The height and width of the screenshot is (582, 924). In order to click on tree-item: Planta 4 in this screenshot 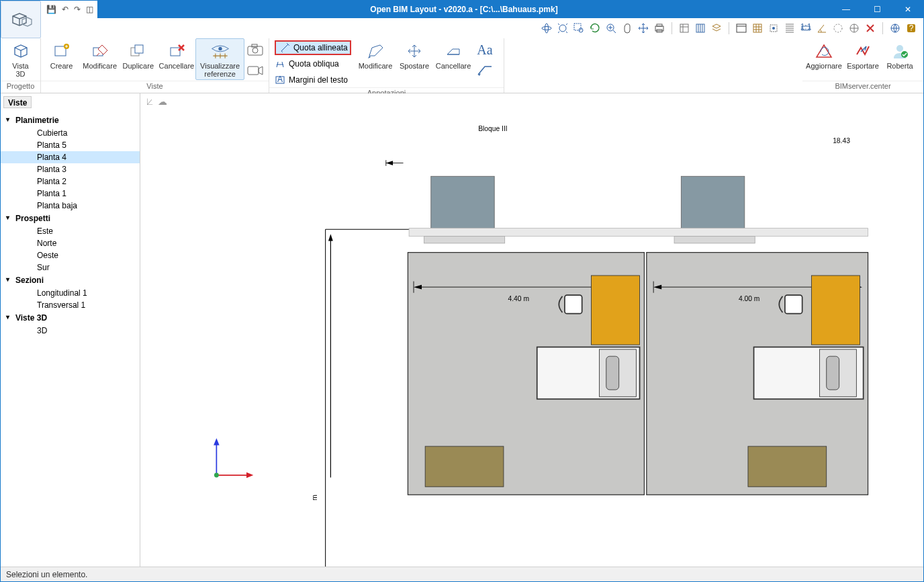, I will do `click(70, 157)`.